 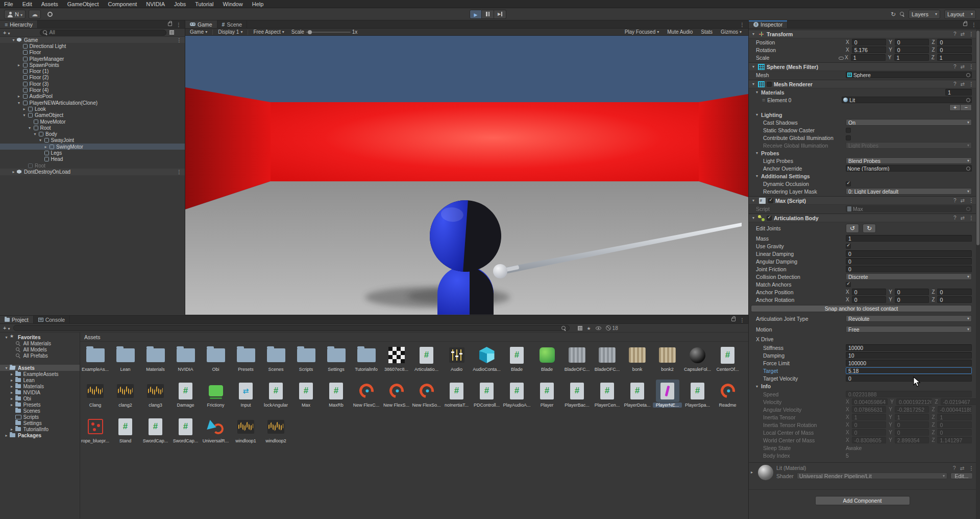 I want to click on asset-tile: New FlexSo..., so click(x=427, y=395).